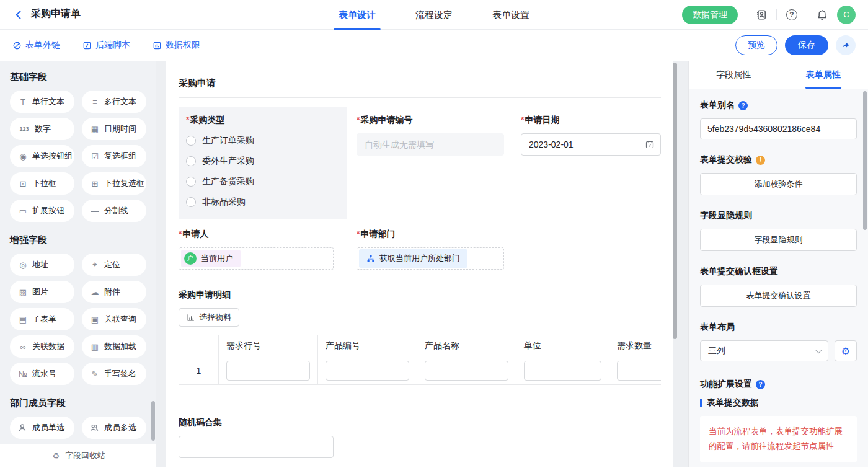  I want to click on bar-chart-icon: ▥, so click(95, 347).